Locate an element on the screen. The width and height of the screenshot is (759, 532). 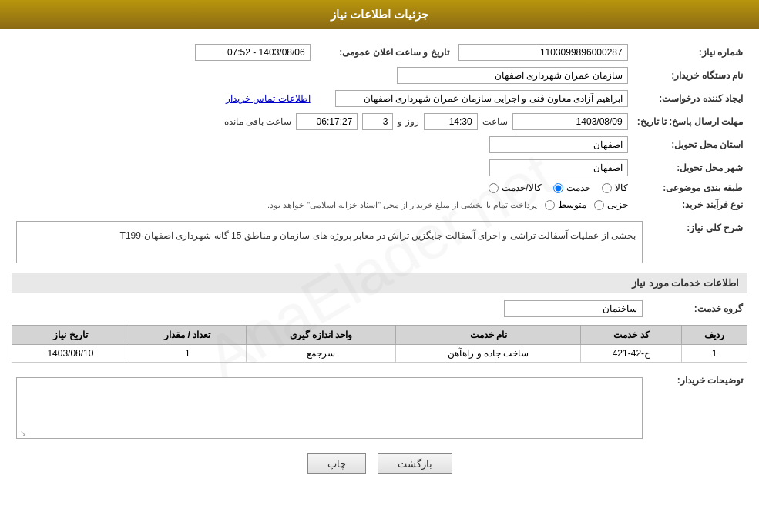
buyer-org-input is located at coordinates (512, 75).